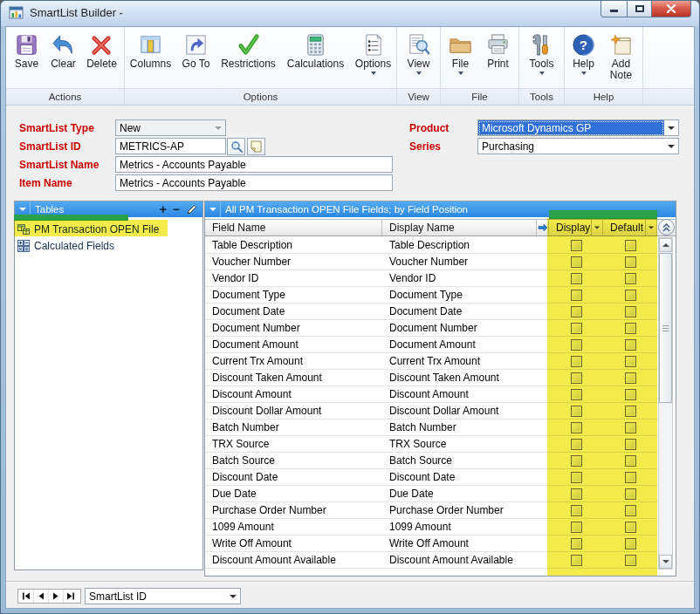  I want to click on table-row: Document Number Document Number, so click(431, 328).